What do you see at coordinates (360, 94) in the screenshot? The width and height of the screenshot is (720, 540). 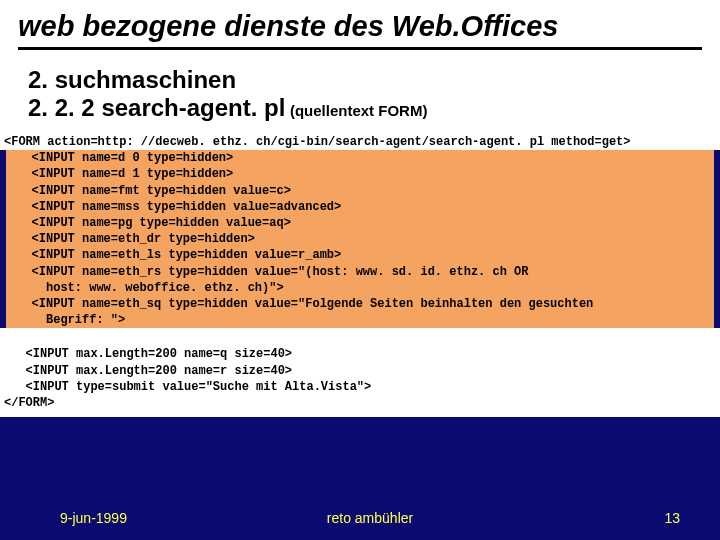 I see `subheader: 2. suchmaschinen 2. 2. 2 search-agent. p…` at bounding box center [360, 94].